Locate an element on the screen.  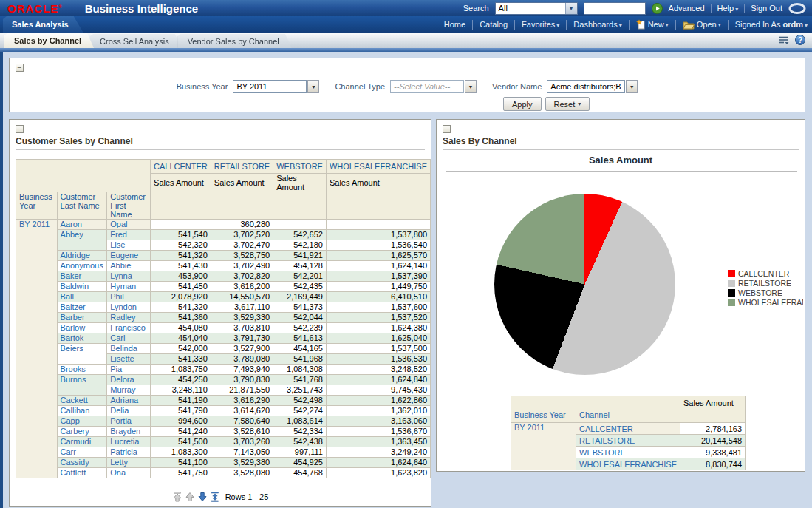
nav-open: Open▾ is located at coordinates (702, 25).